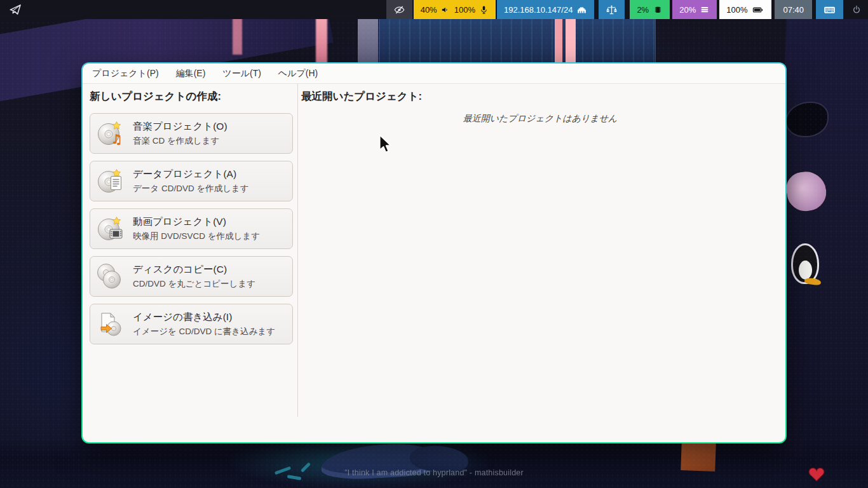 The height and width of the screenshot is (488, 868). What do you see at coordinates (191, 276) in the screenshot?
I see `disc-copy-button: ディスクのコピー(C) CD/DVD を丸ごとコピーします` at bounding box center [191, 276].